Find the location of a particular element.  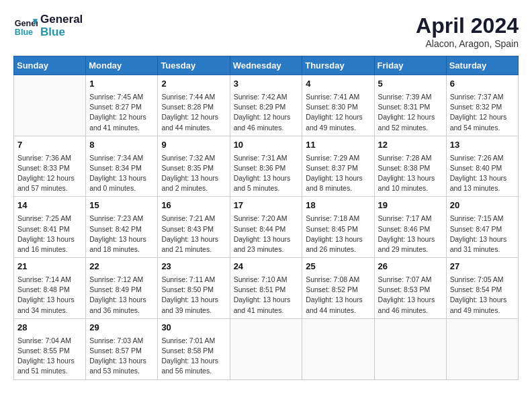

calendar-row: 28Sunrise: 7:04 AM Sunset: 8:55 PM Dayli… is located at coordinates (266, 349).